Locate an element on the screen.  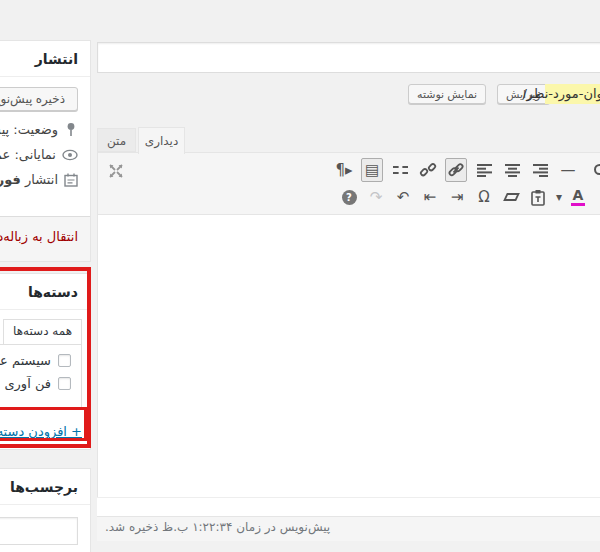
remove-format-icon is located at coordinates (511, 197).